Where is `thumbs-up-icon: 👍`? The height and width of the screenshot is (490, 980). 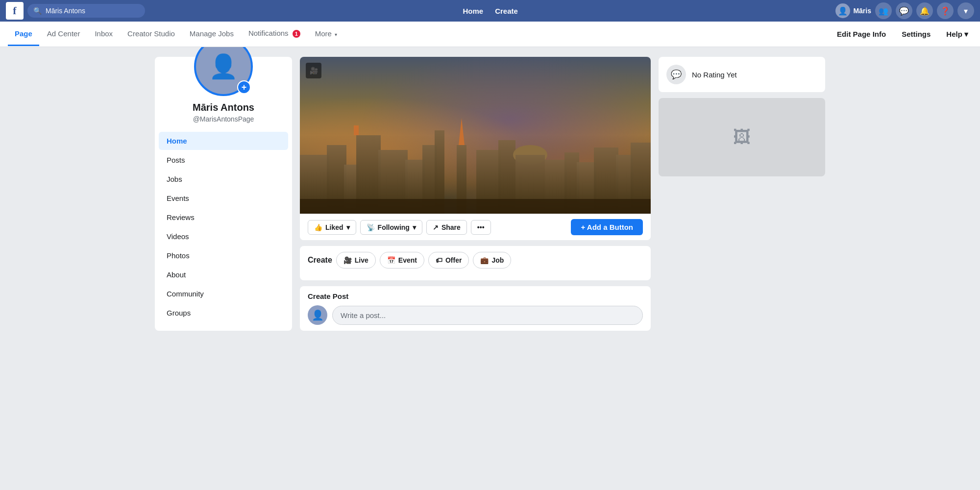 thumbs-up-icon: 👍 is located at coordinates (318, 227).